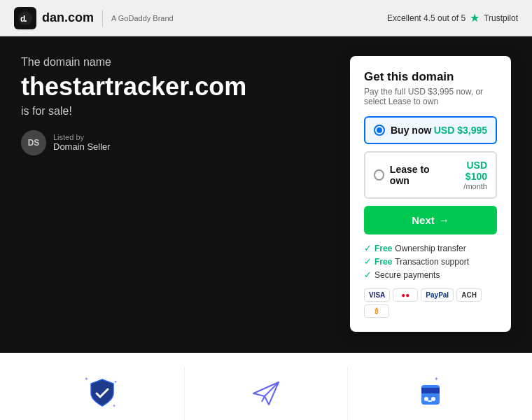 Image resolution: width=532 pixels, height=420 pixels. I want to click on buyer-protection-icon: ✦ ✦ ✦, so click(102, 393).